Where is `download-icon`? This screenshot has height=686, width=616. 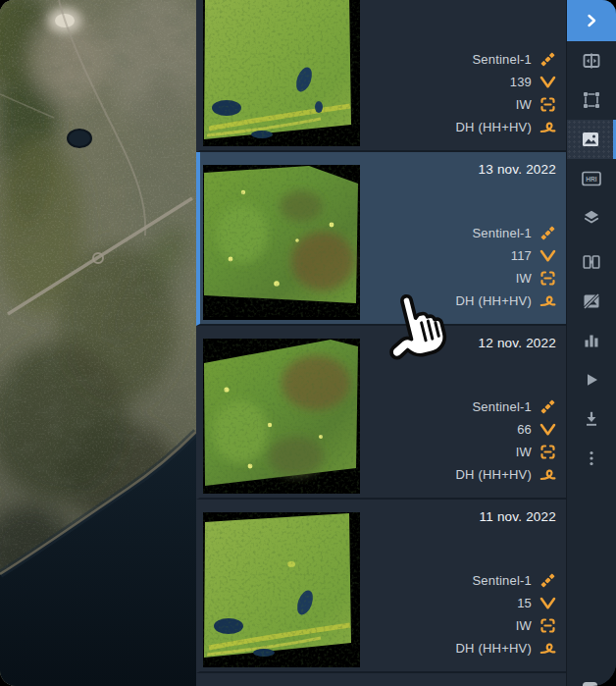 download-icon is located at coordinates (591, 419).